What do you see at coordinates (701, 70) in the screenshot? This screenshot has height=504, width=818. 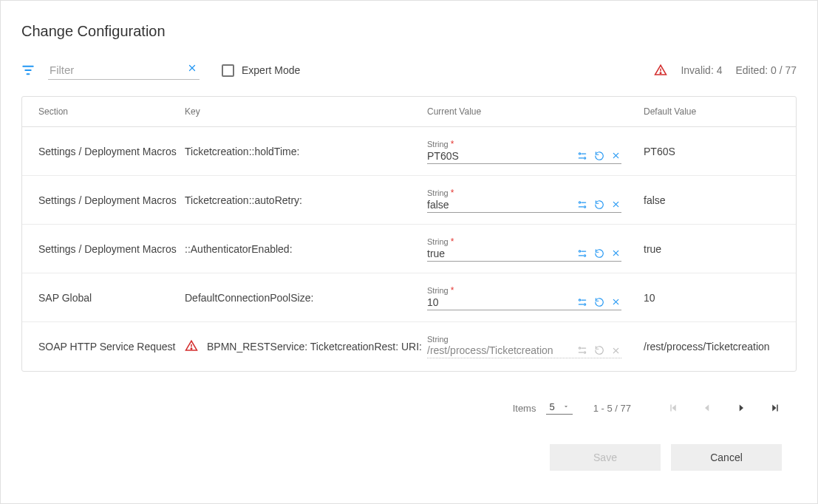 I see `invalid-count: Invalid: 4` at bounding box center [701, 70].